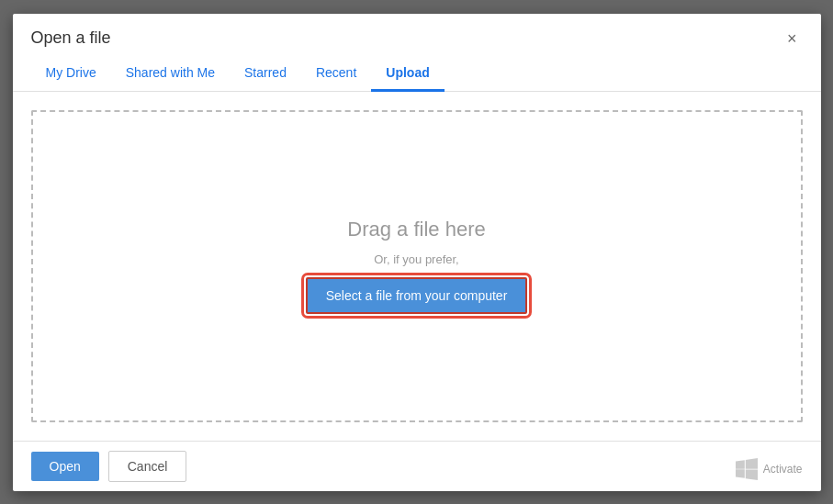 This screenshot has height=504, width=833. What do you see at coordinates (782, 469) in the screenshot?
I see `activate-label: Activate` at bounding box center [782, 469].